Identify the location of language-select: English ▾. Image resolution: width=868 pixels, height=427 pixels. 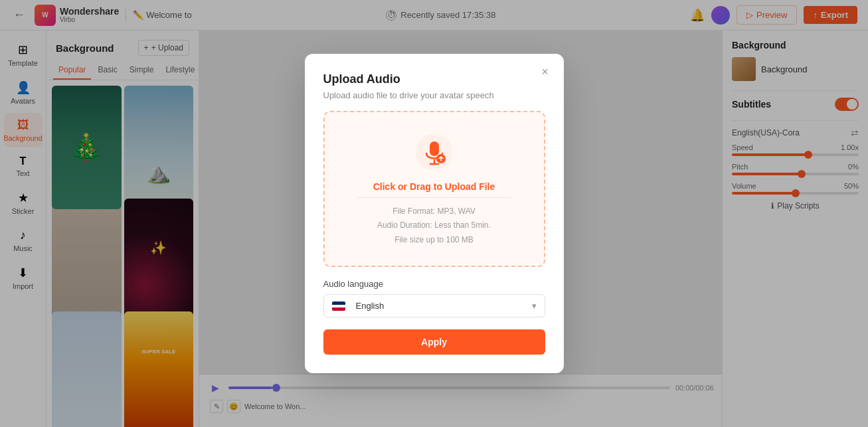
(434, 305).